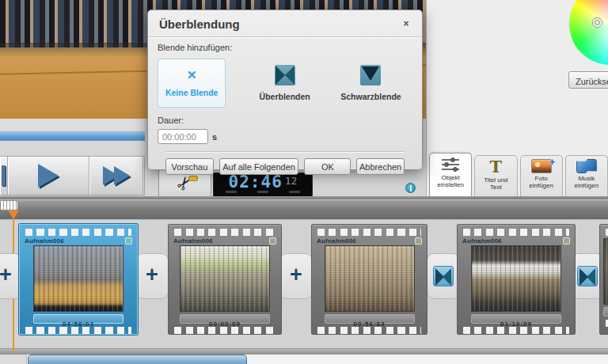  Describe the element at coordinates (516, 279) in the screenshot. I see `timeline-clip: Aufnahm006 01:10:09` at that location.